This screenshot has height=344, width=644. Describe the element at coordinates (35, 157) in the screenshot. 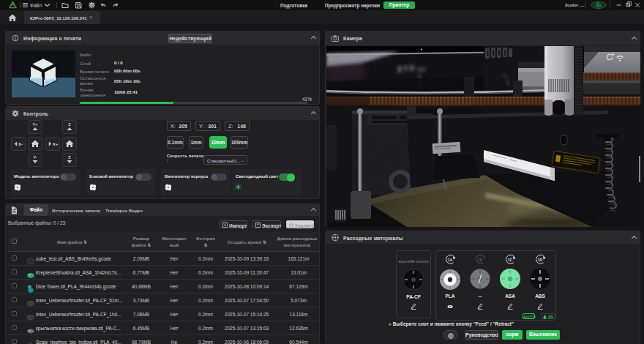

I see `svg-text: Y-` at that location.